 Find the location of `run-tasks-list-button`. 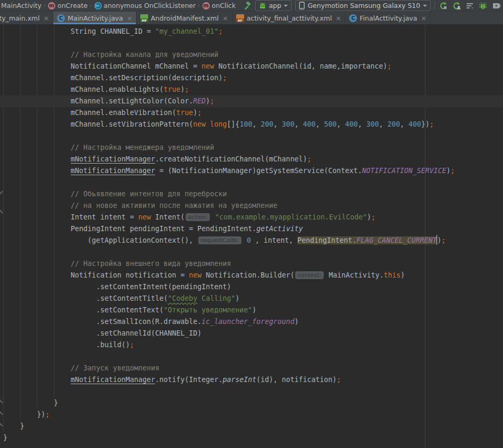

run-tasks-list-button is located at coordinates (470, 6).